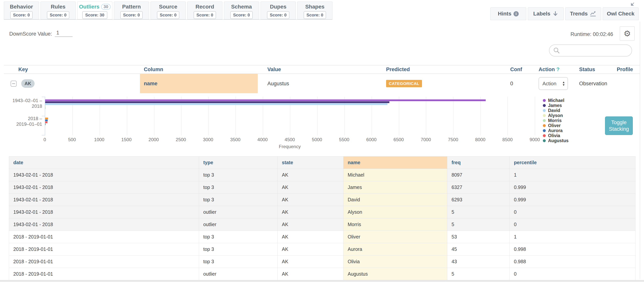 The height and width of the screenshot is (282, 644). Describe the element at coordinates (238, 163) in the screenshot. I see `detail-col-header-type: type` at that location.